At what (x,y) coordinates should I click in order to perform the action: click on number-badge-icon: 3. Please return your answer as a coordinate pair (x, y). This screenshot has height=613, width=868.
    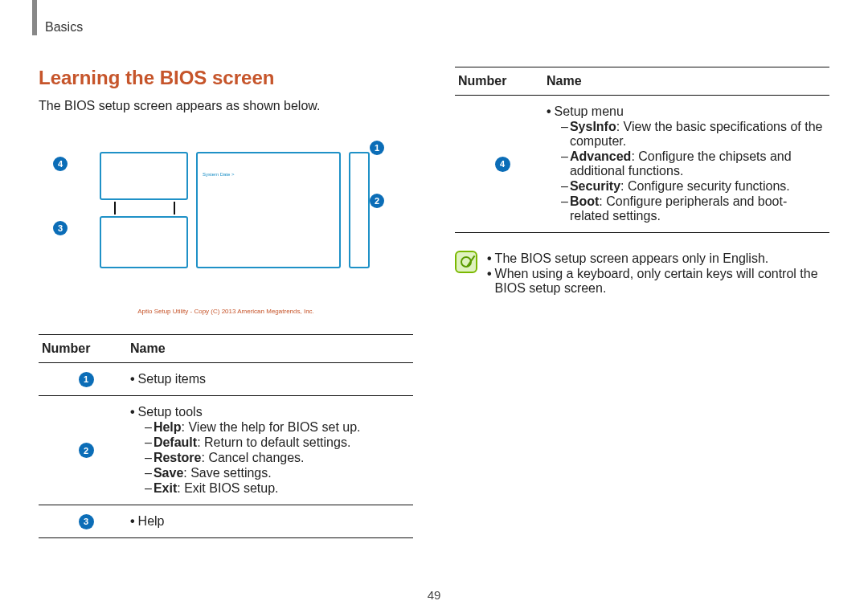
    Looking at the image, I should click on (87, 522).